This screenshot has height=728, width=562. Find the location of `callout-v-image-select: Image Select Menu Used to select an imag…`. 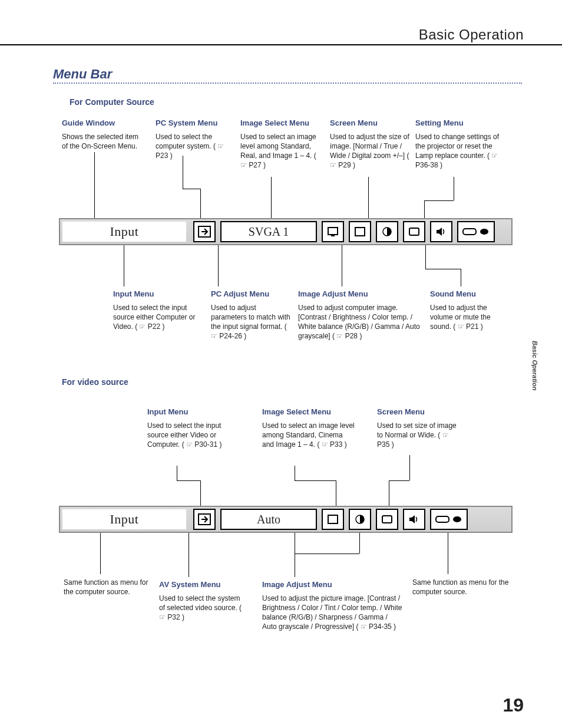

callout-v-image-select: Image Select Menu Used to select an imag… is located at coordinates (309, 428).